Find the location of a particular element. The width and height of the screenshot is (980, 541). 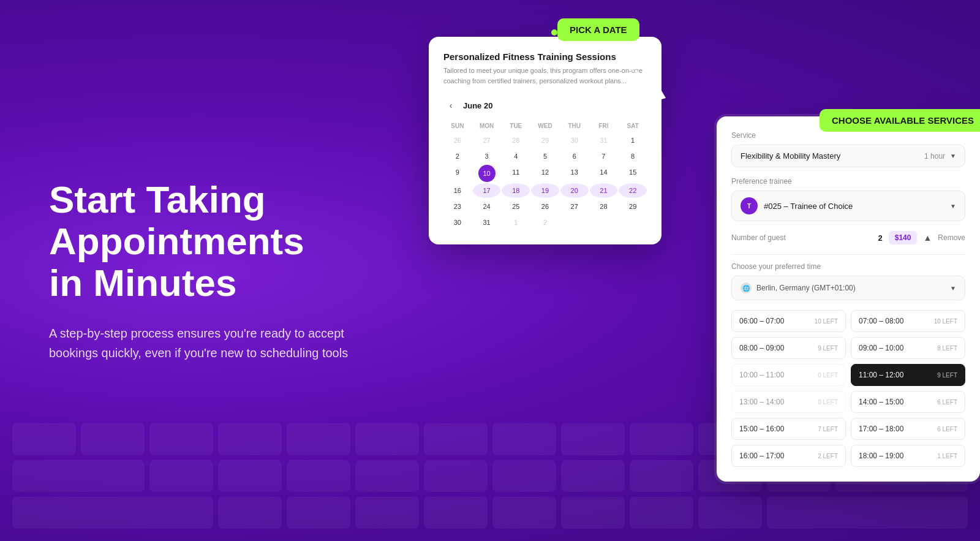

cal-header-mon: MON is located at coordinates (487, 126).